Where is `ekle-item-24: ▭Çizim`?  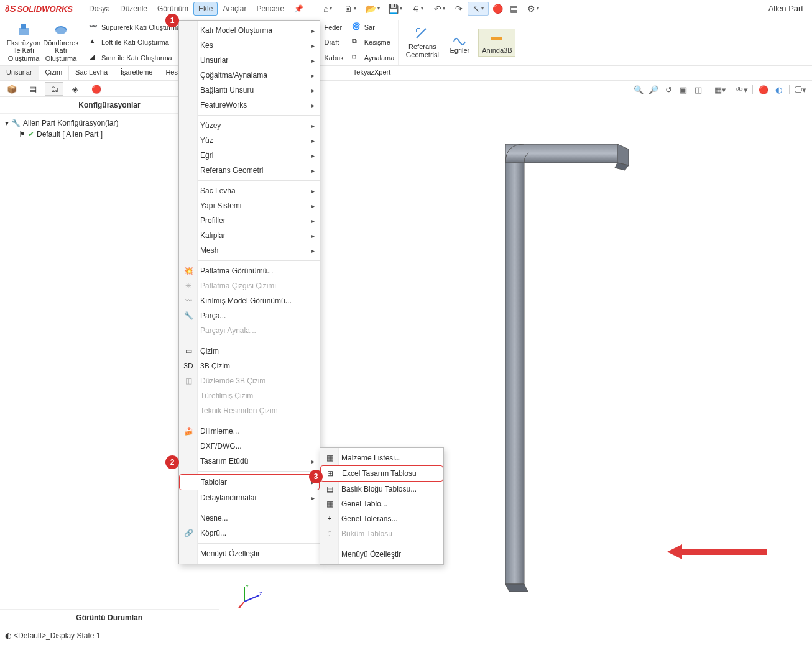 ekle-item-24: ▭Çizim is located at coordinates (249, 351).